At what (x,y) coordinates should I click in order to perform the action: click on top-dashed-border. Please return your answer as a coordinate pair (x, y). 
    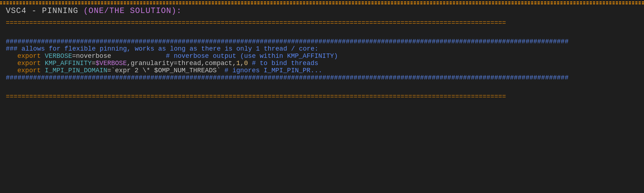
    Looking at the image, I should click on (322, 2).